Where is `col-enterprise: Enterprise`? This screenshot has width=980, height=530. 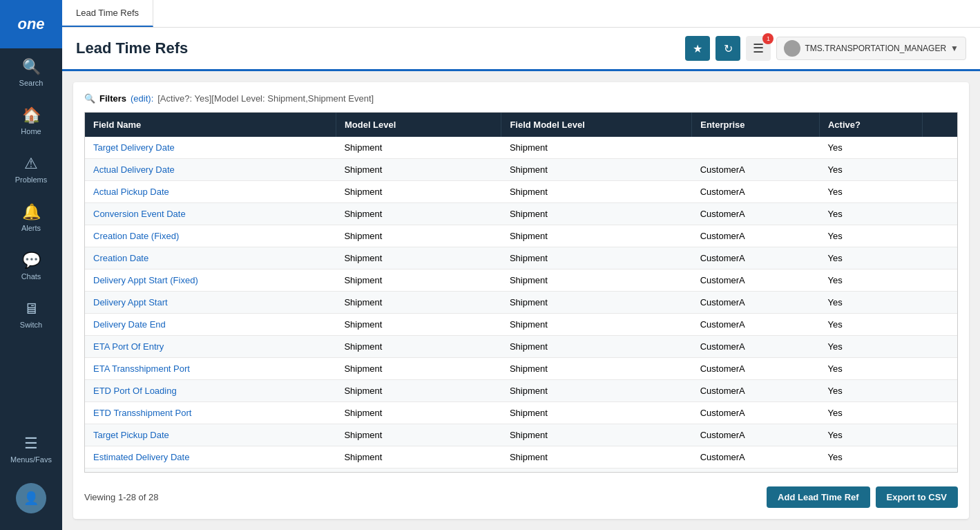
col-enterprise: Enterprise is located at coordinates (756, 124).